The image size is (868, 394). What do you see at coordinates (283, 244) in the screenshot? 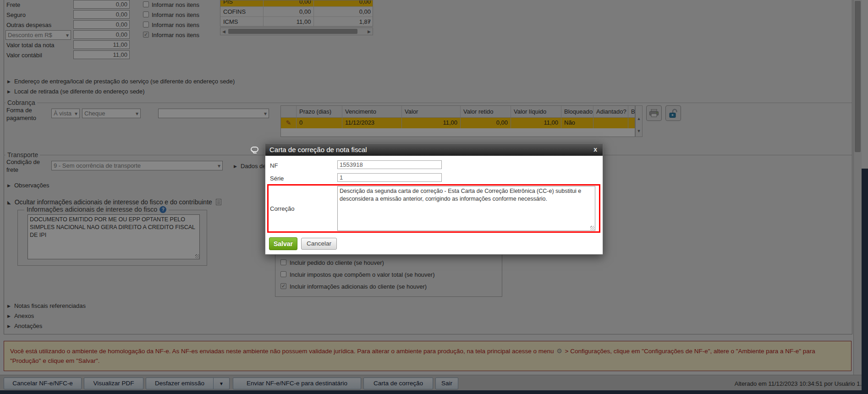
I see `salvar-button: Salvar` at bounding box center [283, 244].